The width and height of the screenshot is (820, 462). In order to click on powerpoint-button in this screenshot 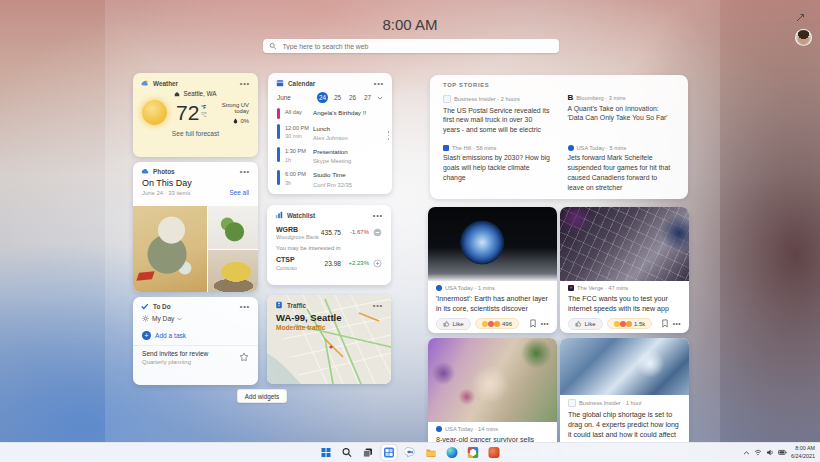, I will do `click(494, 452)`.